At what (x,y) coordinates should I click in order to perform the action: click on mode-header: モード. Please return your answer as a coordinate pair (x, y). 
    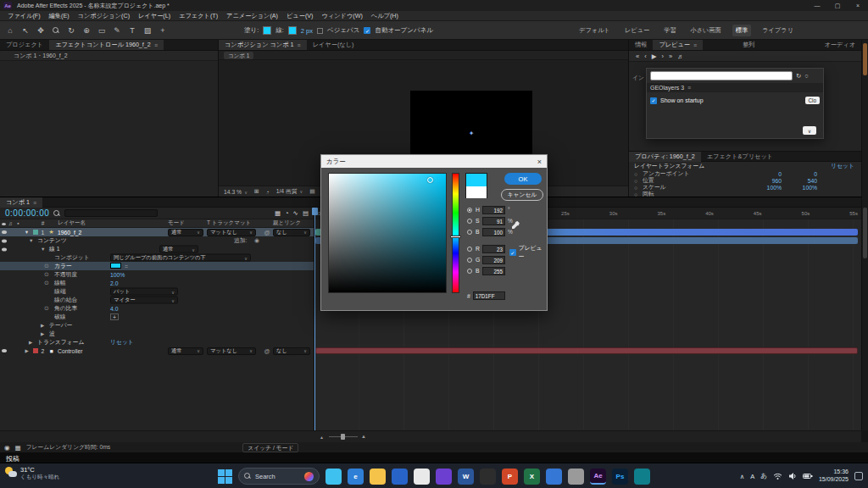
    Looking at the image, I should click on (187, 224).